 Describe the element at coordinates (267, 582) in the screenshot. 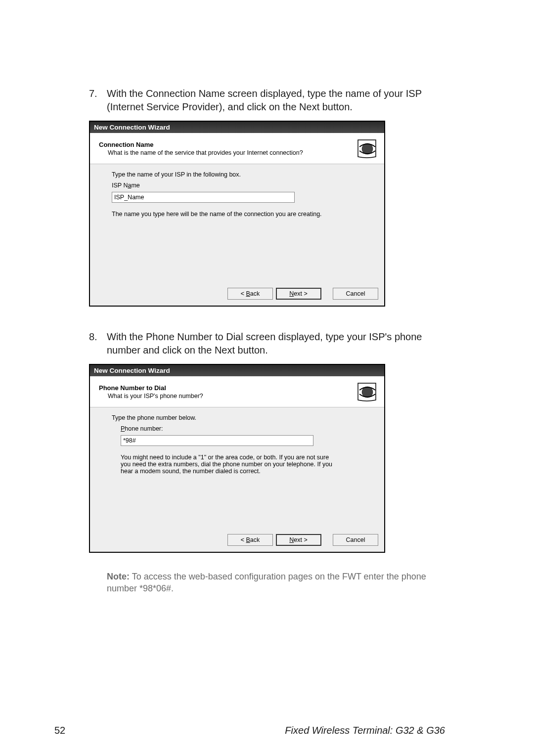

I see `note-text: To access the web-based configuration pa…` at that location.